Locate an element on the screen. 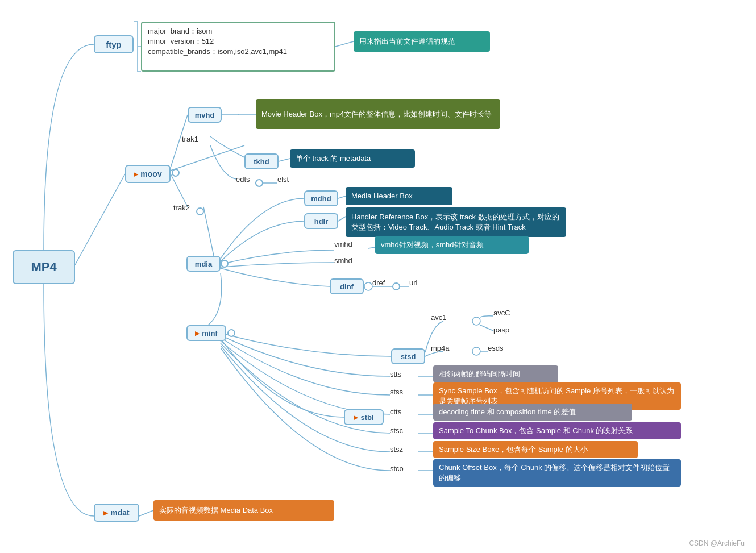 This screenshot has width=756, height=553. mp4-node: MP4 is located at coordinates (44, 267).